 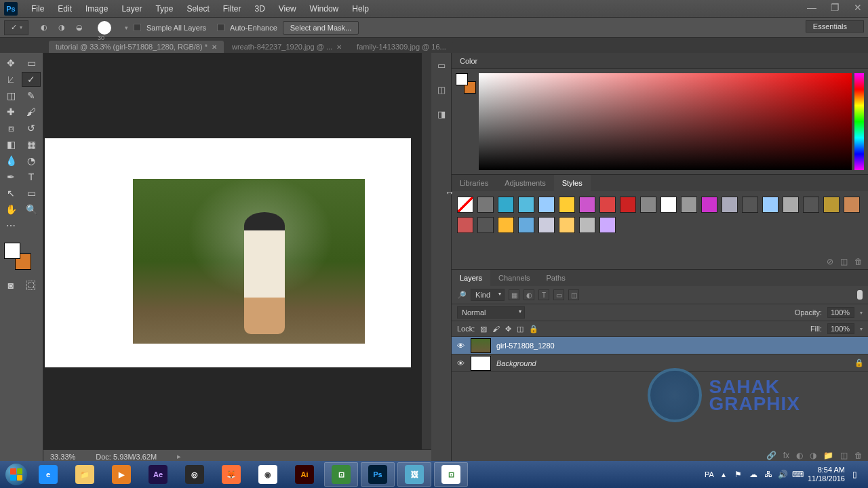 I want to click on filter-toggle, so click(x=860, y=295).